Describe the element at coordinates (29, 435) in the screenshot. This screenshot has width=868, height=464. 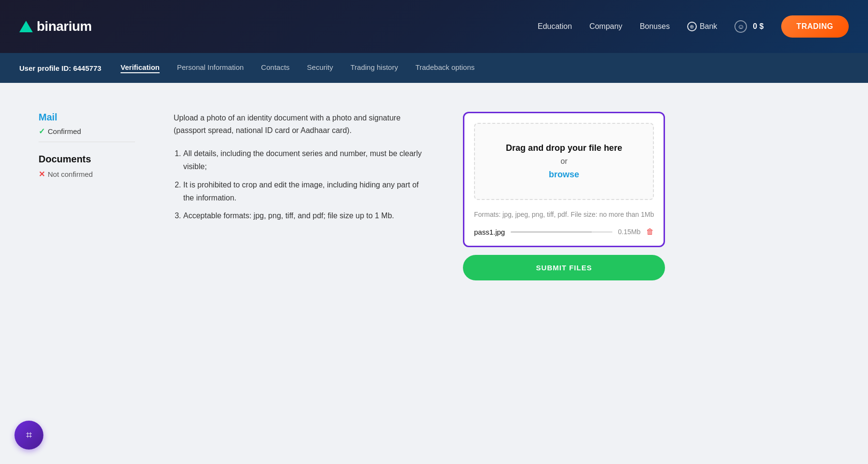
I see `chat-widget-button: ⌗` at that location.